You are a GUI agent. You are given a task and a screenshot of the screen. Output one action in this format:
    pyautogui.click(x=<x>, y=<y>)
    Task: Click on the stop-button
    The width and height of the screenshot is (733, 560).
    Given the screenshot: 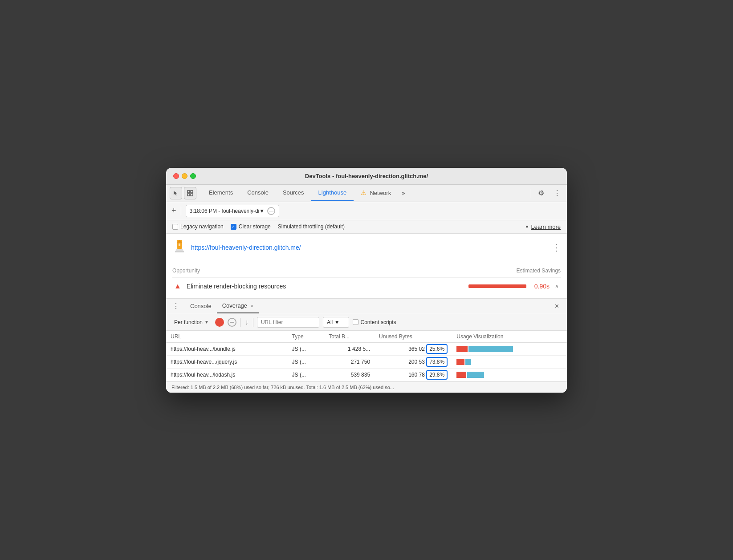 What is the action you would take?
    pyautogui.click(x=232, y=322)
    